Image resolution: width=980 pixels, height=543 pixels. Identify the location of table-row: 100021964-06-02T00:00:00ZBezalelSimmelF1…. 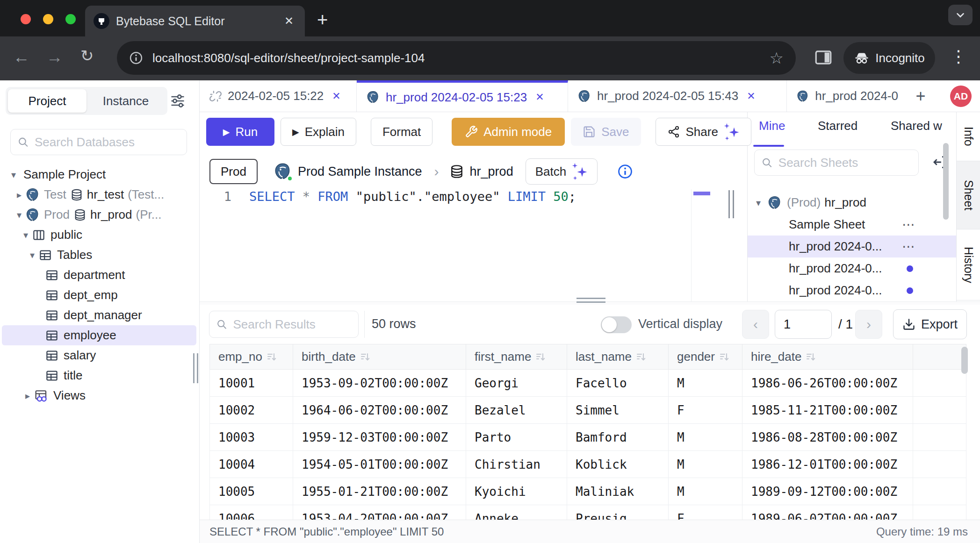
(588, 410).